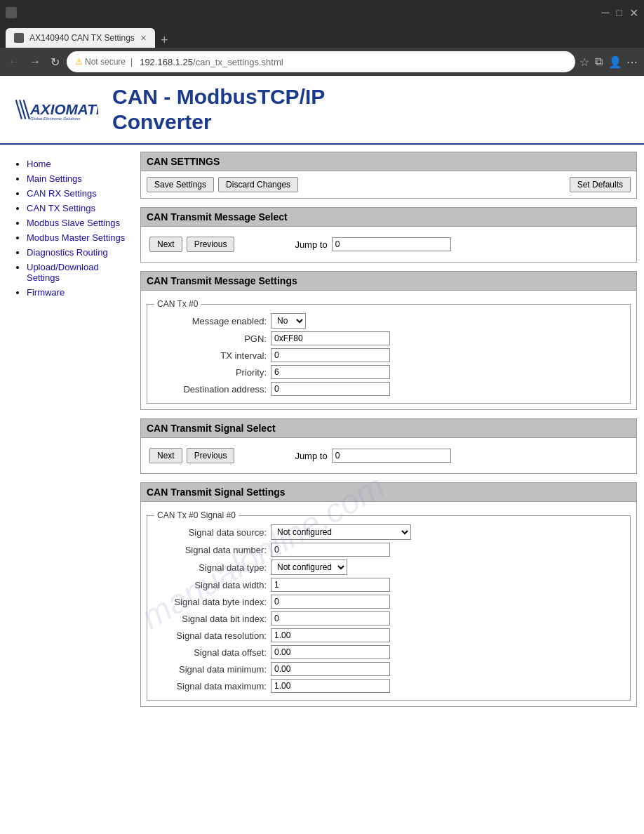  I want to click on site-title: CAN - ModbusTCP/IP Converter, so click(219, 110).